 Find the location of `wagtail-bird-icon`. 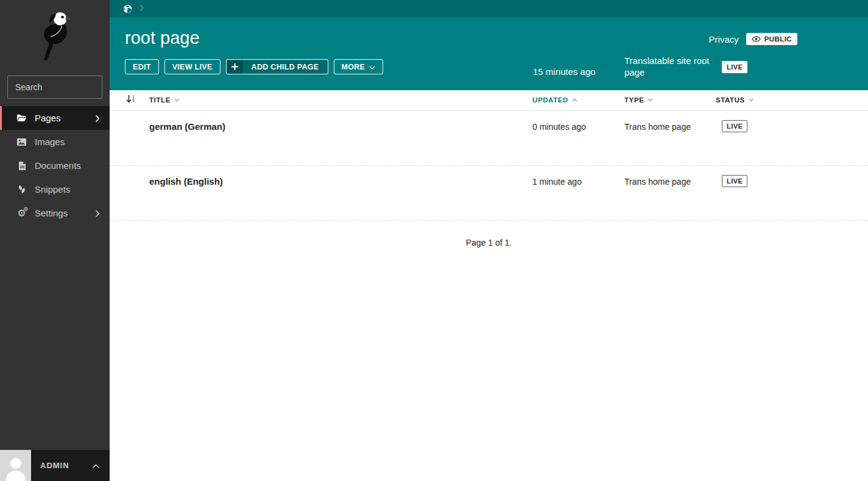

wagtail-bird-icon is located at coordinates (55, 36).